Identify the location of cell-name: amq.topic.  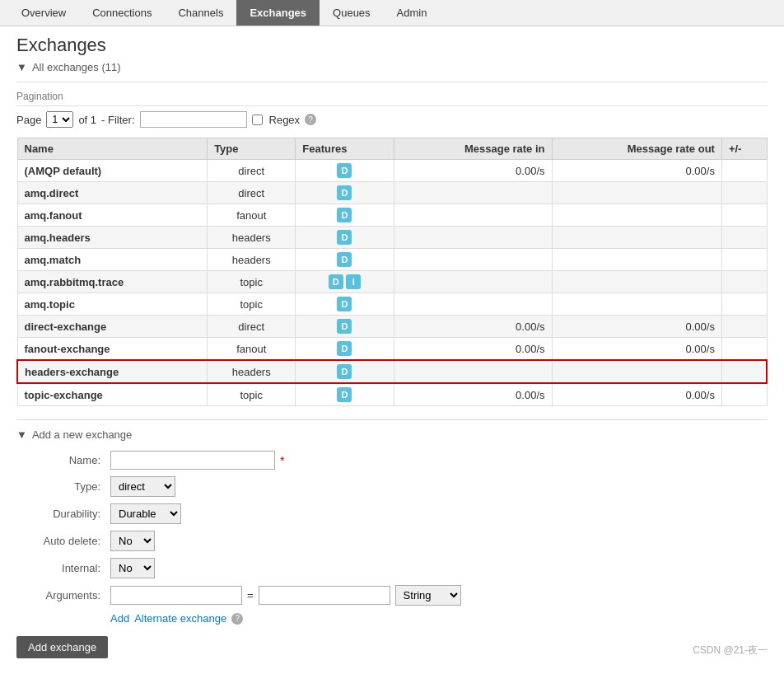
(112, 305).